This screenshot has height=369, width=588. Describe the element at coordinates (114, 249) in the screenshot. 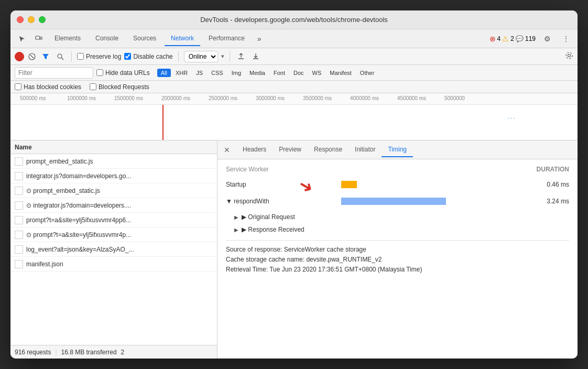

I see `list-item: log_event?alt=json&key=AlzaSyAO_...` at that location.